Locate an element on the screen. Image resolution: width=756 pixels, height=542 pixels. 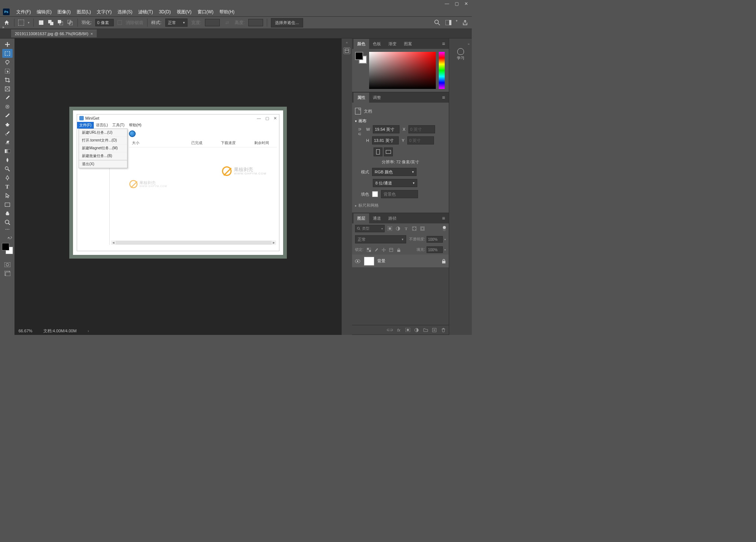
move-tool is located at coordinates (7, 44).